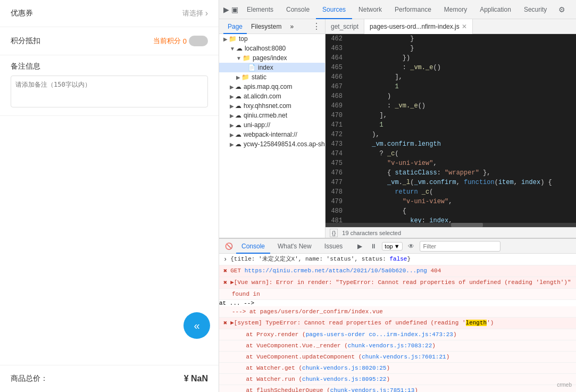 The width and height of the screenshot is (576, 392). I want to click on arrow-icon-webpack: ▶, so click(232, 135).